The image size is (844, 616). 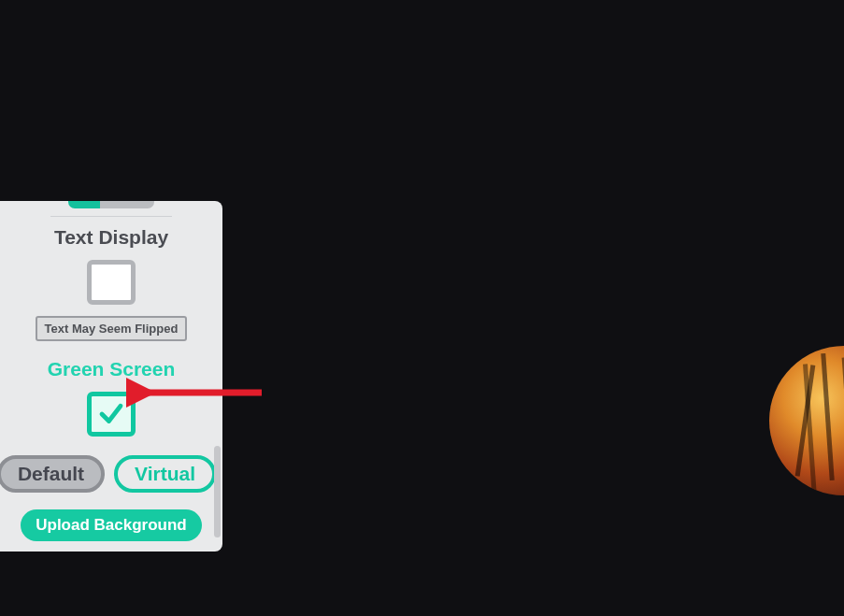 I want to click on background-mode-row: Default Virtual, so click(x=107, y=474).